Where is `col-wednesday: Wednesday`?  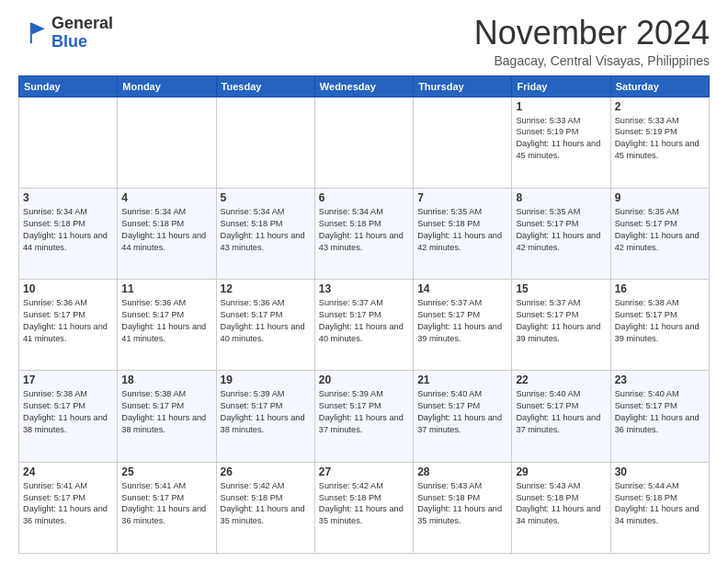
col-wednesday: Wednesday is located at coordinates (364, 86).